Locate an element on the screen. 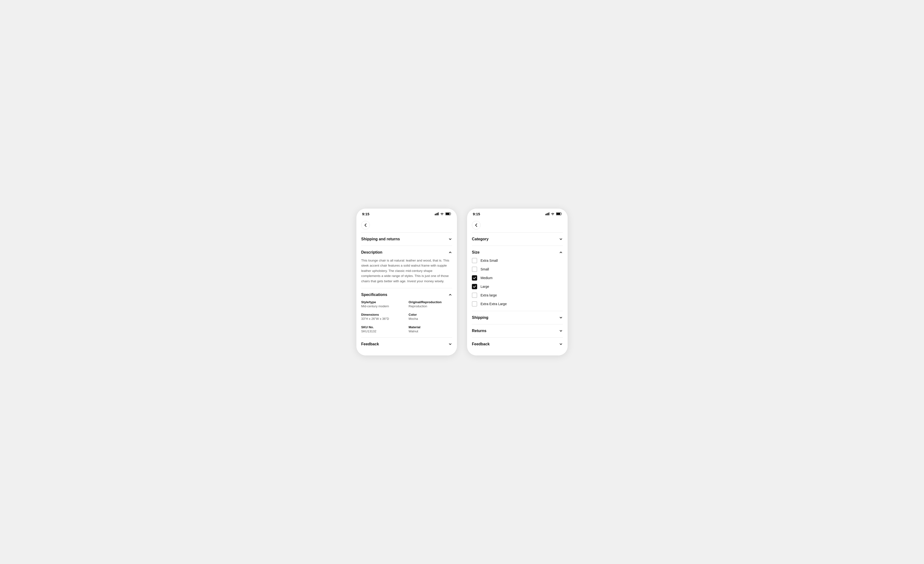 Image resolution: width=924 pixels, height=564 pixels. size-label-large: Large is located at coordinates (485, 287).